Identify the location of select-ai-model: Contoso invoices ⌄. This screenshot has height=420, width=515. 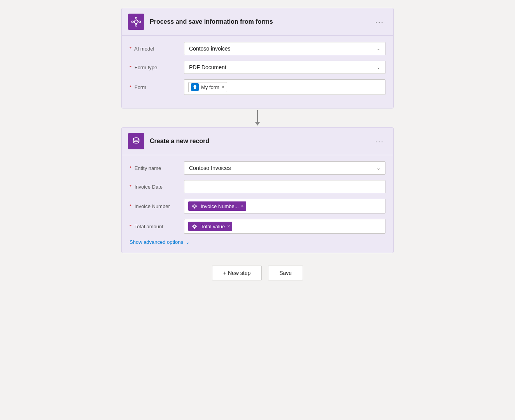
(285, 49).